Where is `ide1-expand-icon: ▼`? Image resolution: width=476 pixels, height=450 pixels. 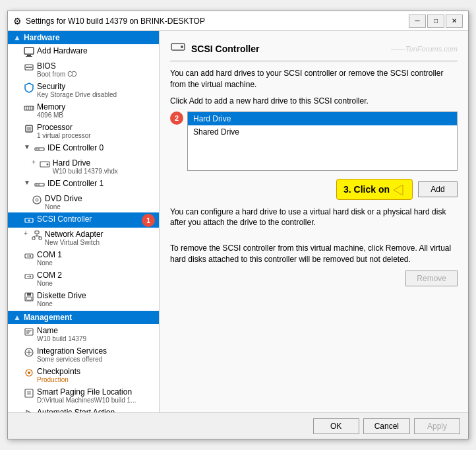 ide1-expand-icon: ▼ is located at coordinates (27, 182).